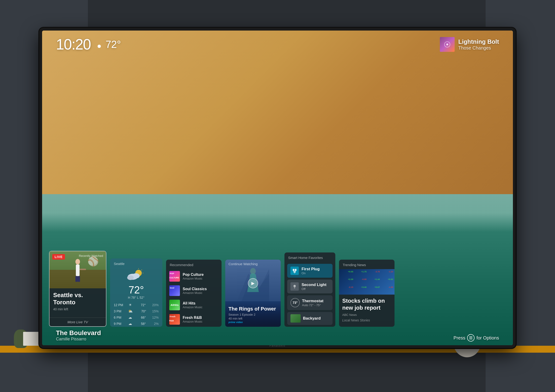 This screenshot has width=555, height=392. What do you see at coordinates (278, 335) in the screenshot?
I see `screen-bottom-bar: The Boulevard Camille Pissarro Press for…` at bounding box center [278, 335].